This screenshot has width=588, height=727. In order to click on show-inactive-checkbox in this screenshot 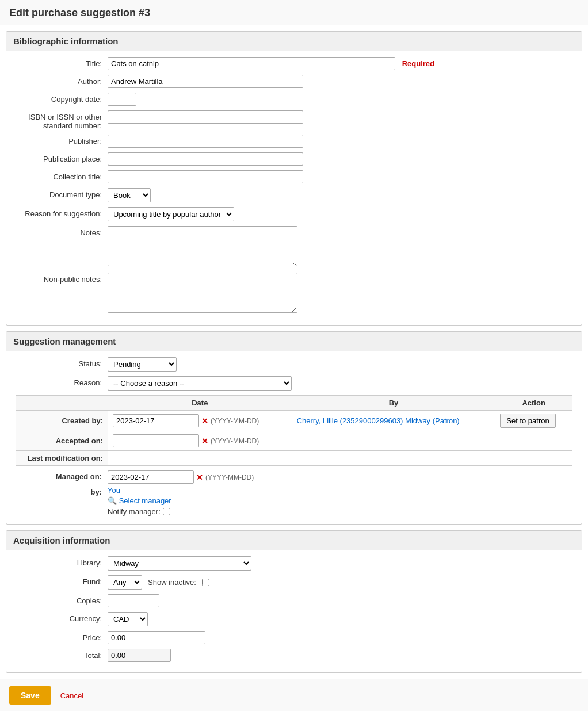, I will do `click(206, 582)`.